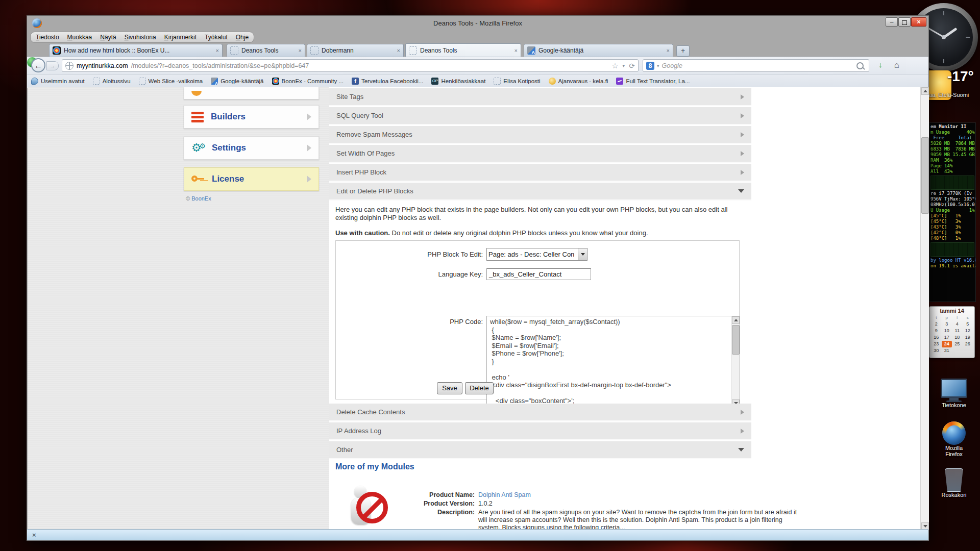 The width and height of the screenshot is (980, 551). What do you see at coordinates (892, 22) in the screenshot?
I see `minimize-button: –` at bounding box center [892, 22].